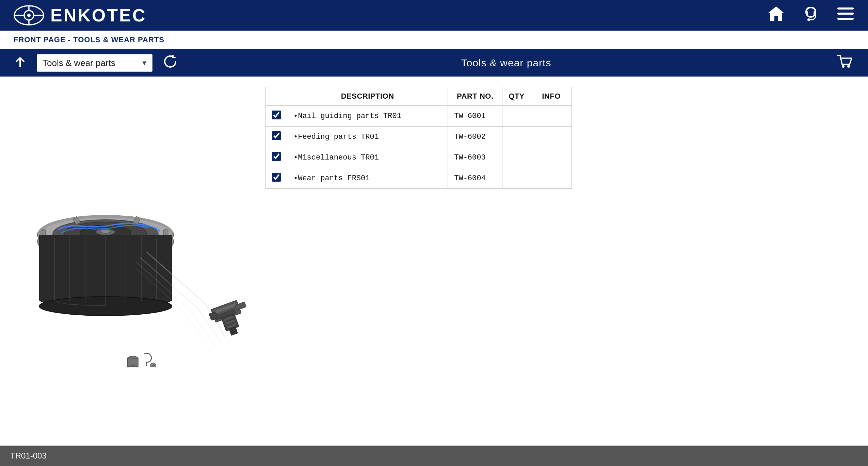  I want to click on refresh-button, so click(170, 63).